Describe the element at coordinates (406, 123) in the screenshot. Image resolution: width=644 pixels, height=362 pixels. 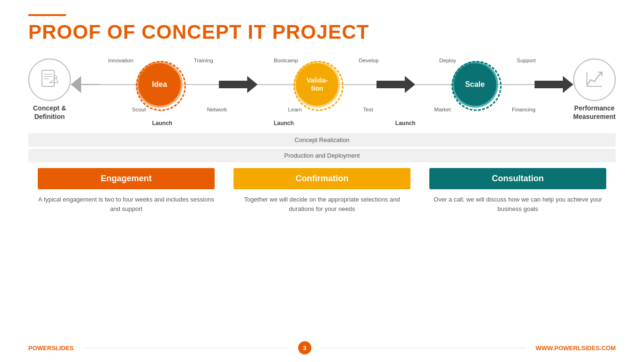
I see `launch-label-3: Launch` at that location.